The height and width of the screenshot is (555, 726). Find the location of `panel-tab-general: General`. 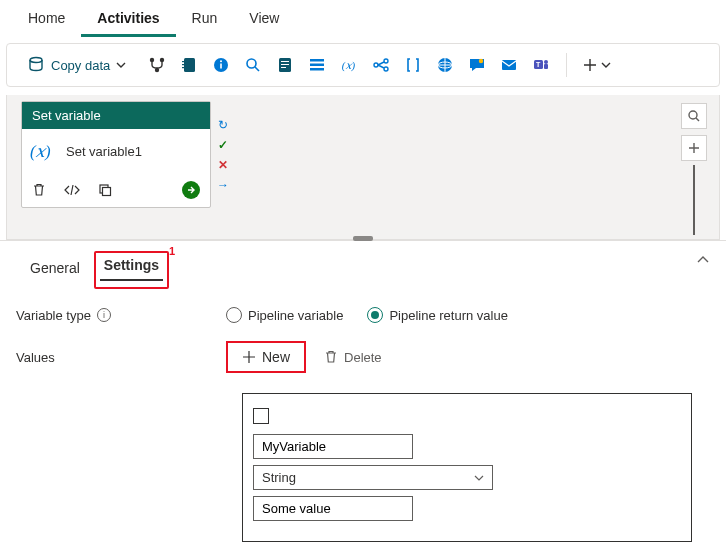

panel-tab-general: General is located at coordinates (55, 270).